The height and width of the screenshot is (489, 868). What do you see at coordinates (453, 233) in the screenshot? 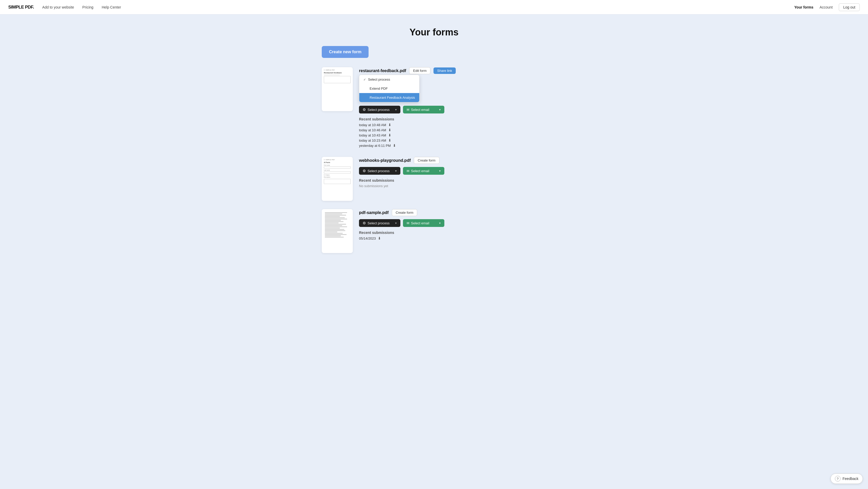
I see `submissions-label-pdf-sample: Recent submissions` at bounding box center [453, 233].